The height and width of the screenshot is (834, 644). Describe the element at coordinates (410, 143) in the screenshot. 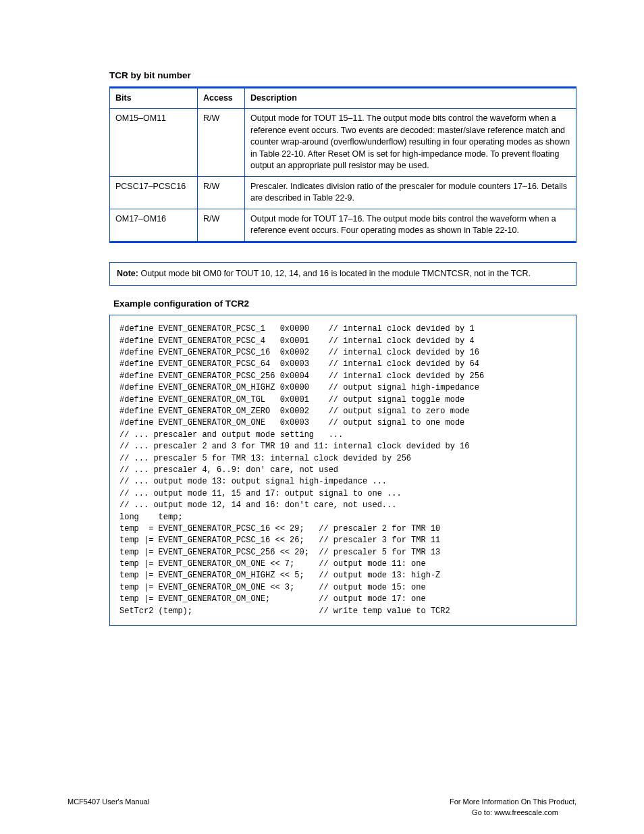

I see `cell-desc: Output mode for TOUT 15–11. The output m…` at that location.